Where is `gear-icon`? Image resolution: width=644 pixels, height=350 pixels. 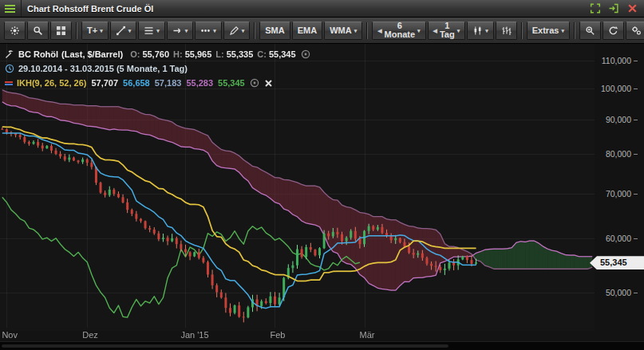
gear-icon is located at coordinates (14, 30).